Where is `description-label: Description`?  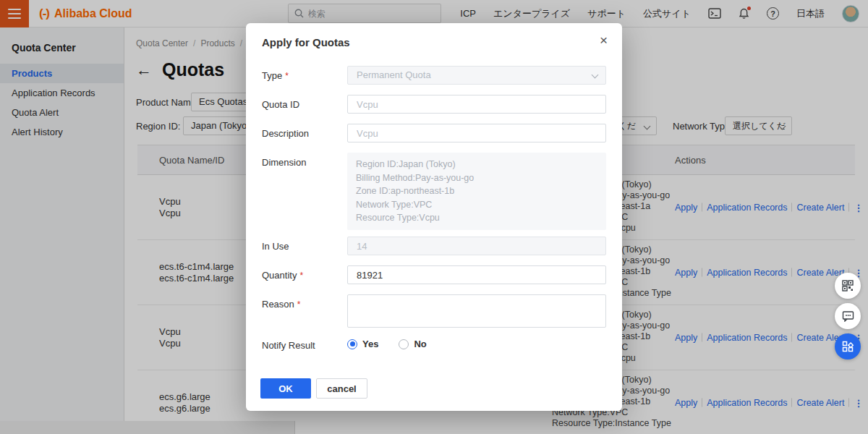
description-label: Description is located at coordinates (285, 133).